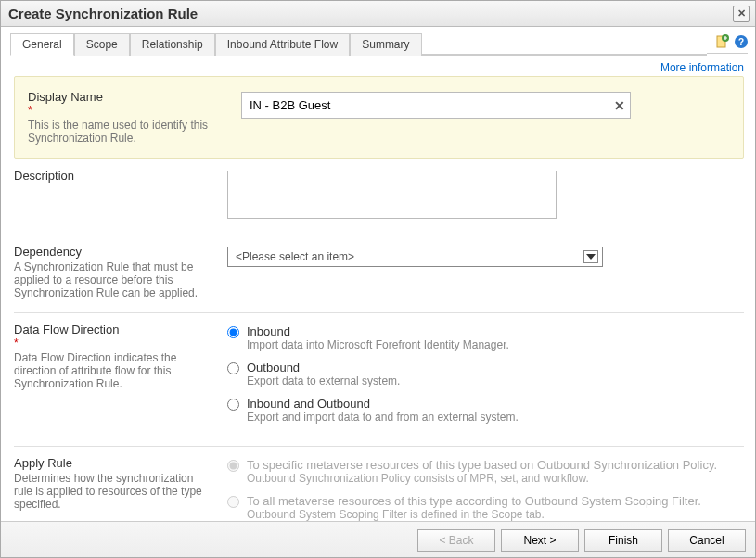  Describe the element at coordinates (386, 44) in the screenshot. I see `tab-summary: Summary` at that location.